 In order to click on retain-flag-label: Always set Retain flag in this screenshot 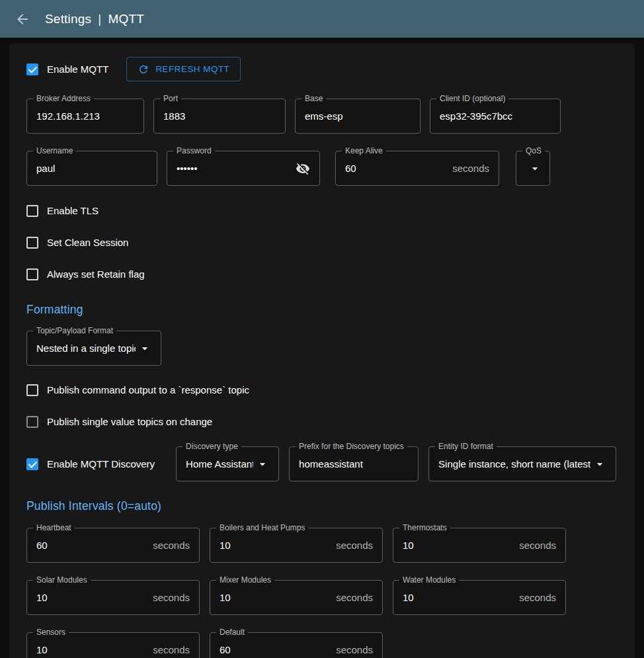, I will do `click(96, 274)`.